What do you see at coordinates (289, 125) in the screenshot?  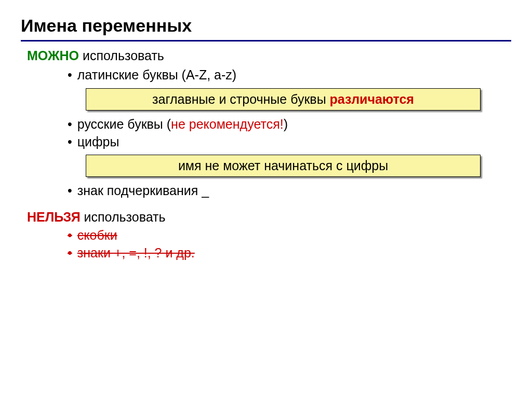 I see `bullet-russian: русские буквы (не рекомендуется!)` at bounding box center [289, 125].